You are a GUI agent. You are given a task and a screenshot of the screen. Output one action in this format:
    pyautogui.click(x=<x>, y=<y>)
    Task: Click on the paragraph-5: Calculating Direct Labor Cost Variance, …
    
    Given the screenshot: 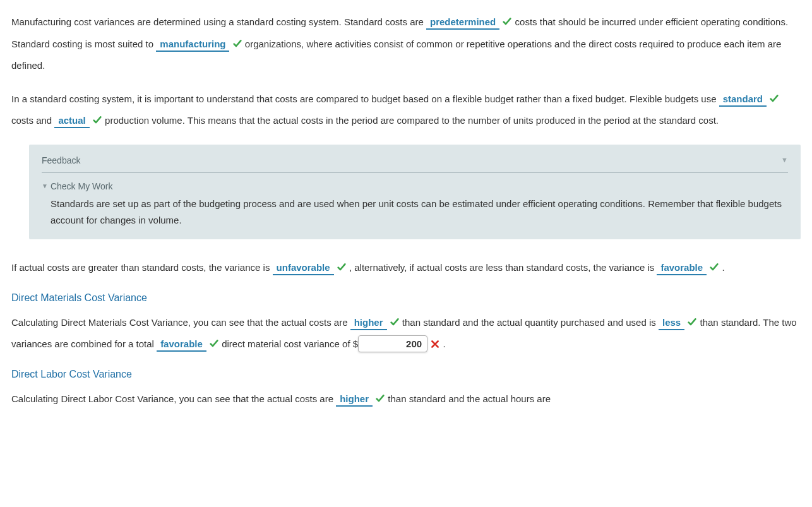 What is the action you would take?
    pyautogui.click(x=406, y=399)
    